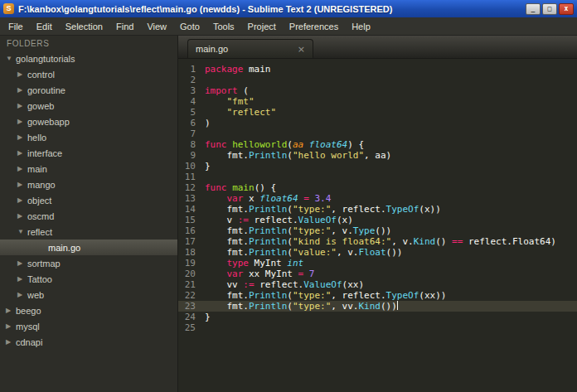  What do you see at coordinates (378, 328) in the screenshot?
I see `code-line-25: 25` at bounding box center [378, 328].